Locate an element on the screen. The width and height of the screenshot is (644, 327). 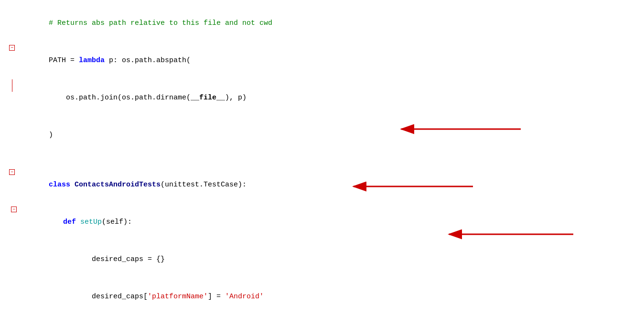
code-span: desired_caps[ is located at coordinates (119, 296).